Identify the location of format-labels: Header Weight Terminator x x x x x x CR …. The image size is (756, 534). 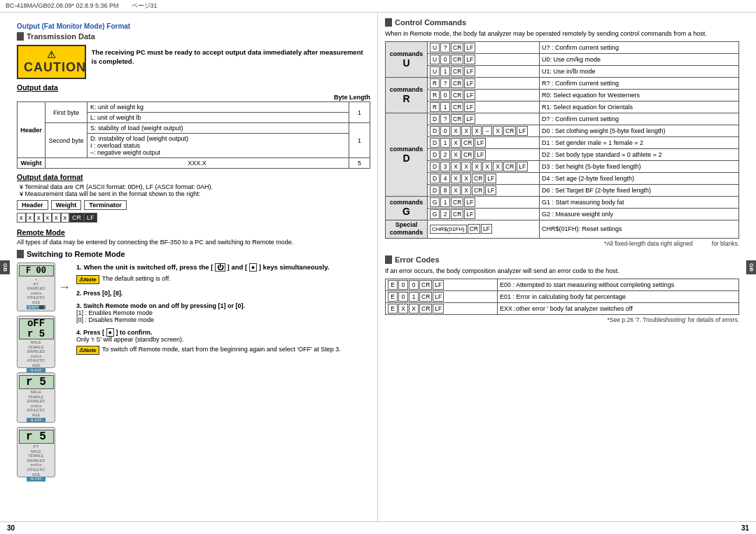
(71, 211).